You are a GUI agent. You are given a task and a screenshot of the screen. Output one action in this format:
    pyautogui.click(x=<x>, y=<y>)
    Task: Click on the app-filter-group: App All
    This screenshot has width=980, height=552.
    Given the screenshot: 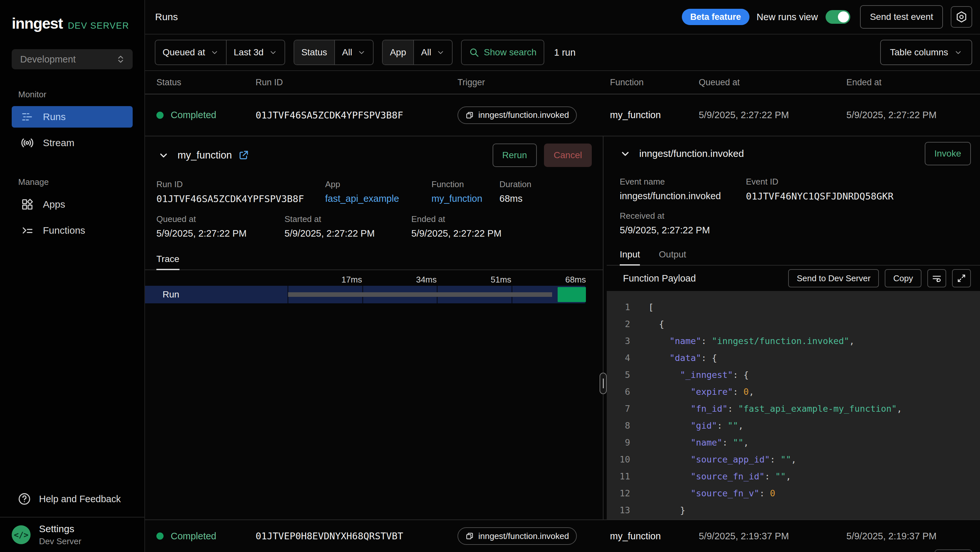 What is the action you would take?
    pyautogui.click(x=417, y=53)
    